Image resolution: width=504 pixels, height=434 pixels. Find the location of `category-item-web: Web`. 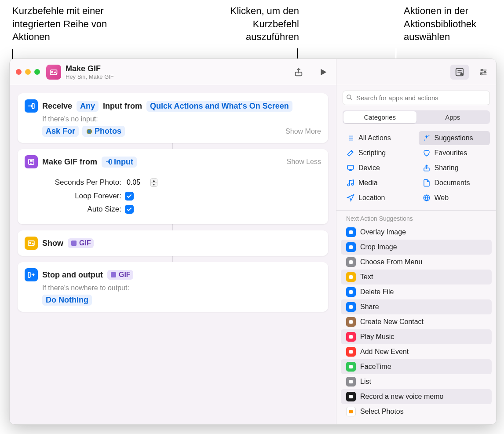

category-item-web: Web is located at coordinates (455, 198).